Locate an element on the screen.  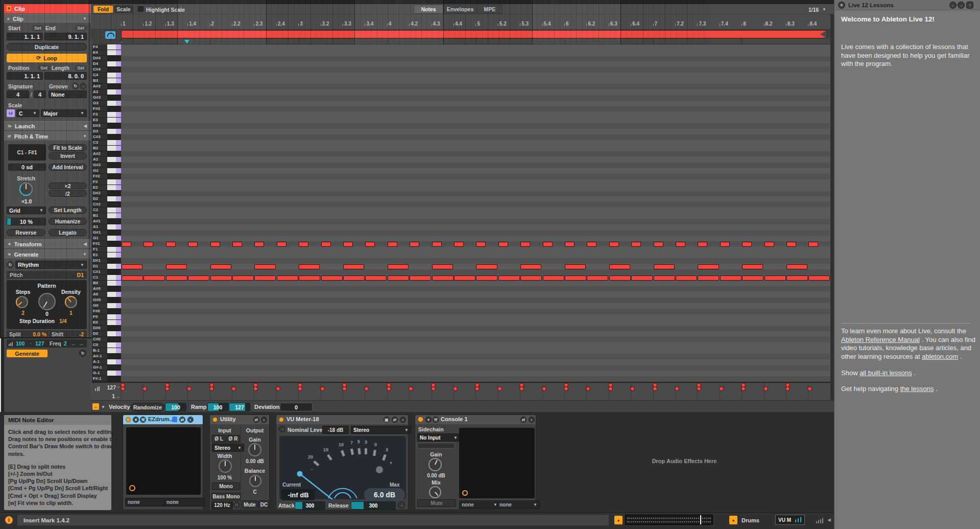
section-generate: ∗ Generate ▼ is located at coordinates (47, 255).